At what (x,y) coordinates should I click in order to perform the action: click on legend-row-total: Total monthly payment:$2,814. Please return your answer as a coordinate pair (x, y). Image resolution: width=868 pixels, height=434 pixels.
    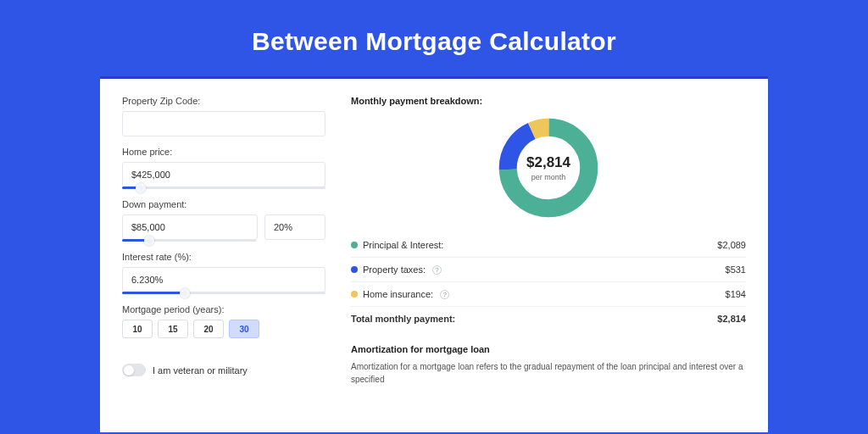
    Looking at the image, I should click on (548, 319).